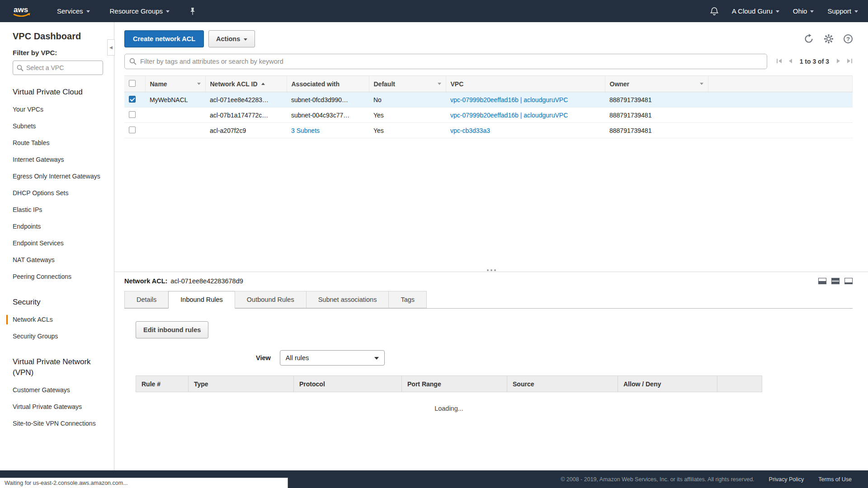  What do you see at coordinates (175, 84) in the screenshot?
I see `col-header-name: Name` at bounding box center [175, 84].